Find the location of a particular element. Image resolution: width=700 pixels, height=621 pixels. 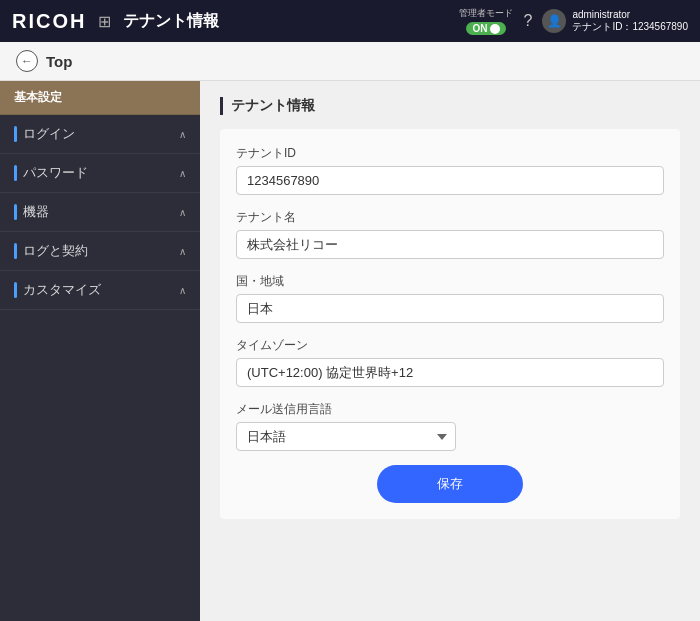

sidebar-border-devices is located at coordinates (16, 212).